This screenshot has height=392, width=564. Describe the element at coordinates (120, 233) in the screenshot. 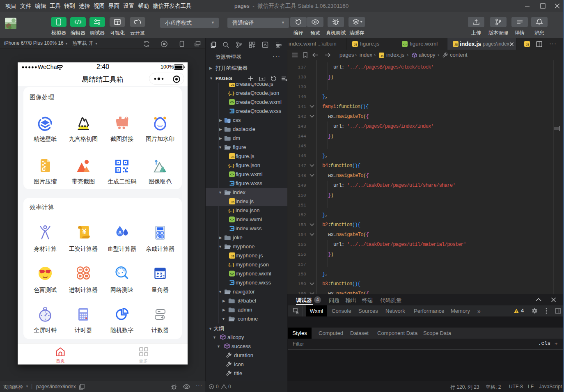

I see `svg-text: A` at that location.